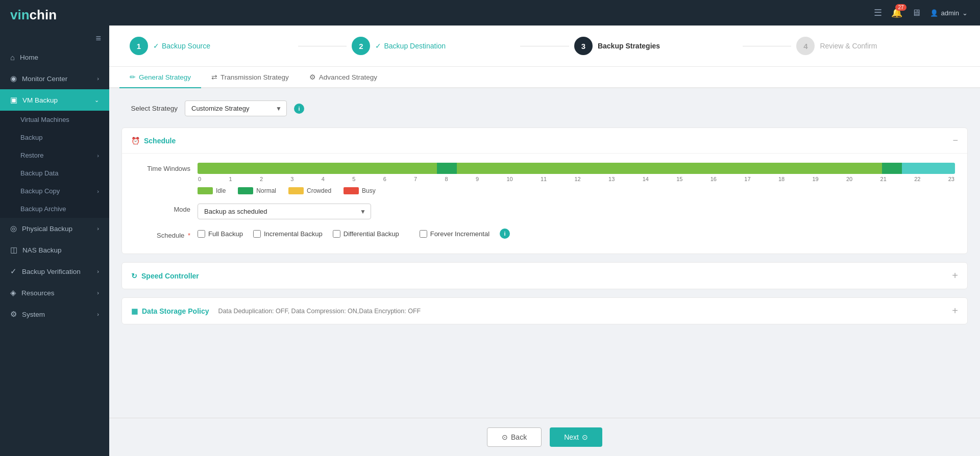 The height and width of the screenshot is (456, 980). I want to click on speed-controller-title: ↻ Speed Controller, so click(165, 276).